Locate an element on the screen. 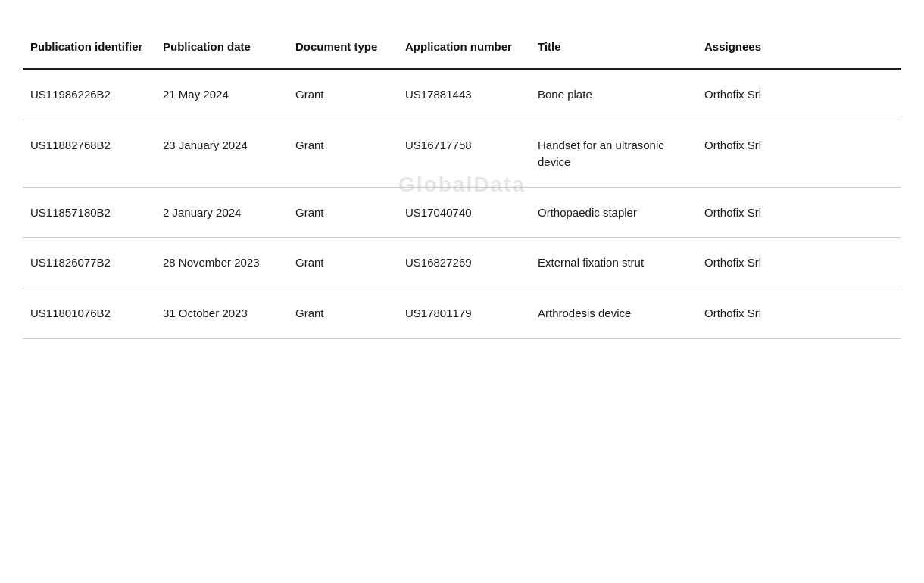 The width and height of the screenshot is (924, 583). cell-pub_id: US11882768B2 is located at coordinates (89, 154).